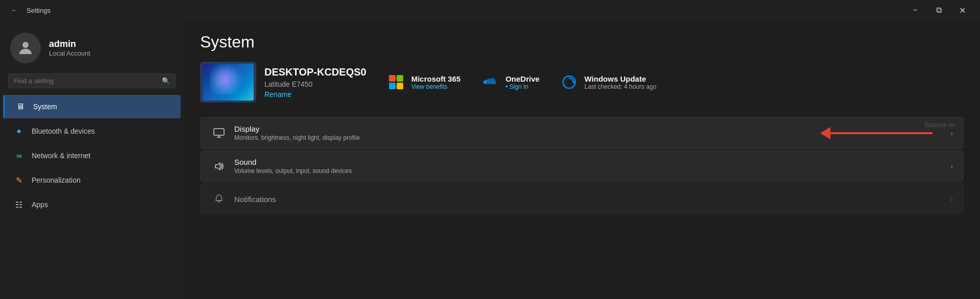 This screenshot has height=299, width=980. Describe the element at coordinates (490, 82) in the screenshot. I see `onedrive-icon` at that location.